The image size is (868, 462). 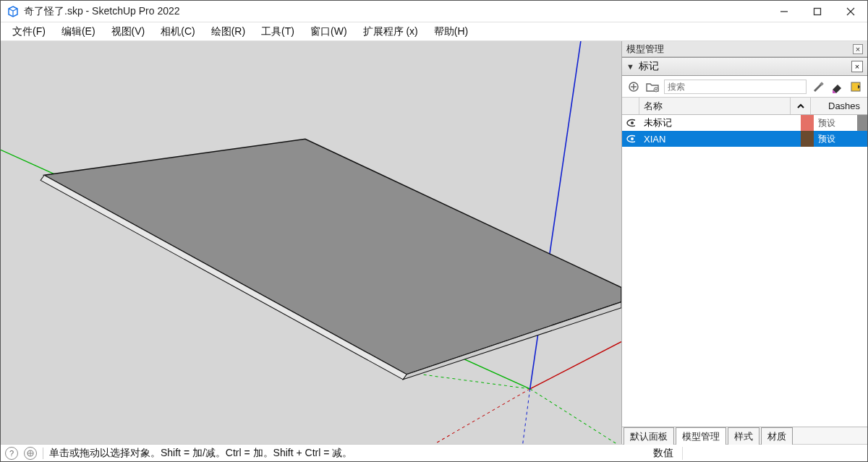 I want to click on th-visibility, so click(x=631, y=106).